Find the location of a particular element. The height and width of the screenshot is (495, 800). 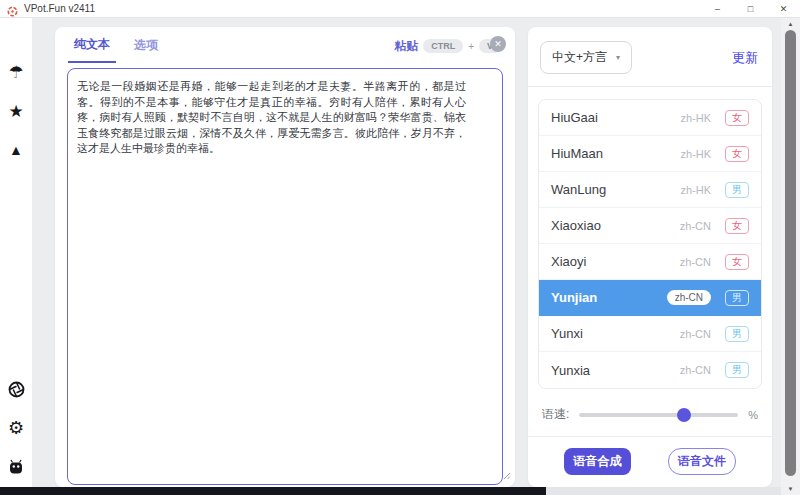

voice-row: Yunjianzh-CN男 is located at coordinates (650, 298).